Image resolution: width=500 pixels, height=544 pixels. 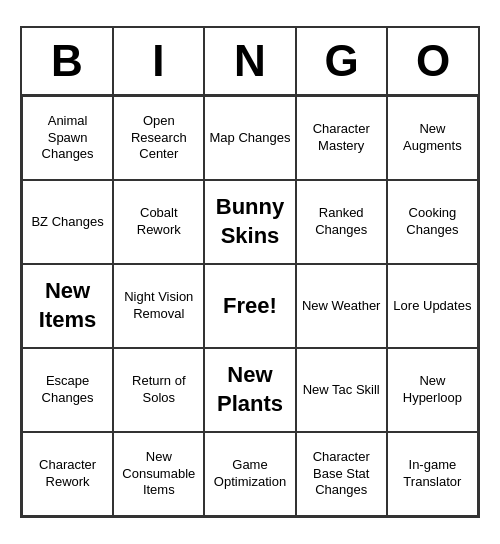 What do you see at coordinates (68, 222) in the screenshot?
I see `bingo-cell-5: BZ Changes` at bounding box center [68, 222].